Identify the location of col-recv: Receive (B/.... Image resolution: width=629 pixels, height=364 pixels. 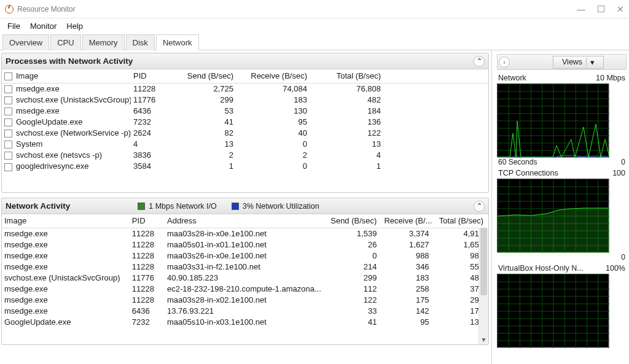
(408, 221).